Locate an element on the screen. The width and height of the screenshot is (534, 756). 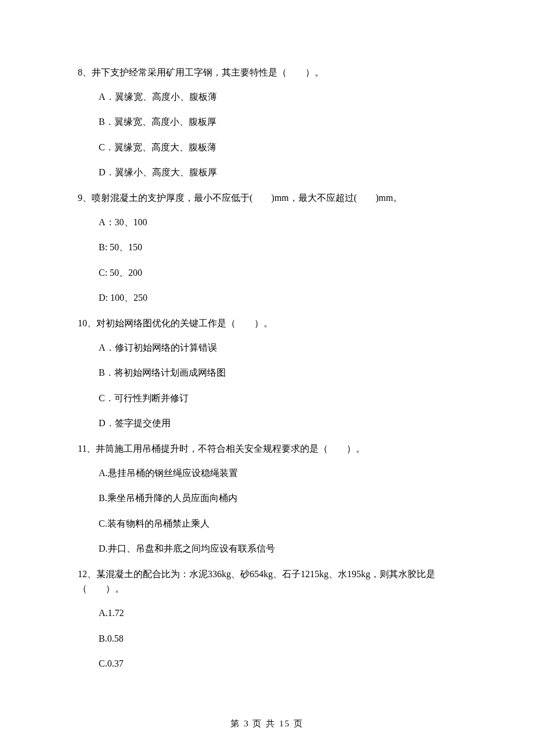
question-8: 8、井下支护经常采用矿用工字钢，其主要特性是（ ）。 A．翼缘宽、高度小、腹板薄… is located at coordinates (267, 123).